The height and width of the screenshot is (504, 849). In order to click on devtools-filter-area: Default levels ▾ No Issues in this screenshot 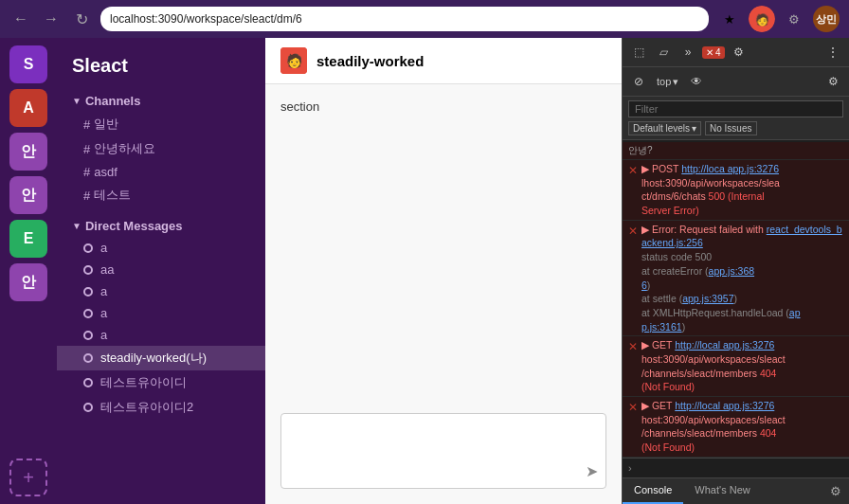, I will do `click(735, 118)`.